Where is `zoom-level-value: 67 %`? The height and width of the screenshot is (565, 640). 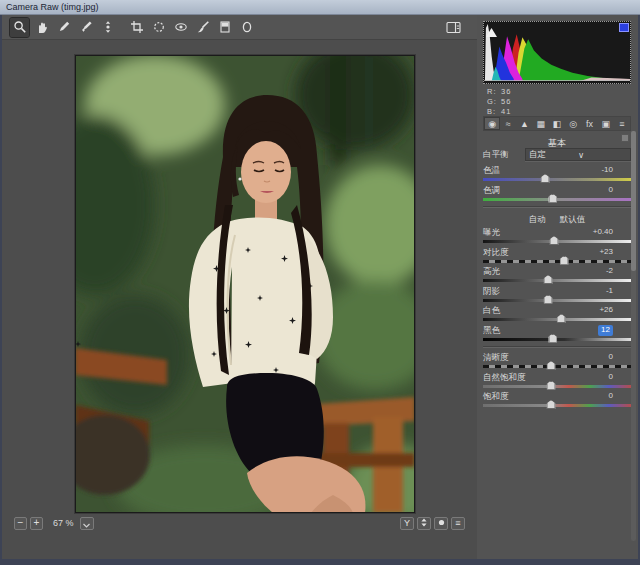
zoom-level-value: 67 % is located at coordinates (64, 523).